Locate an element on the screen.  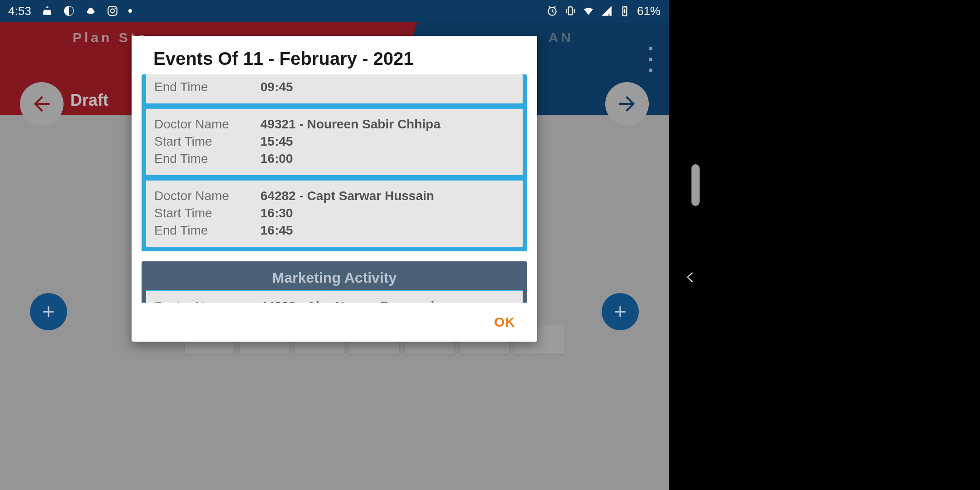
doctor-name-value: 64282 - Capt Sarwar Hussain is located at coordinates (348, 196).